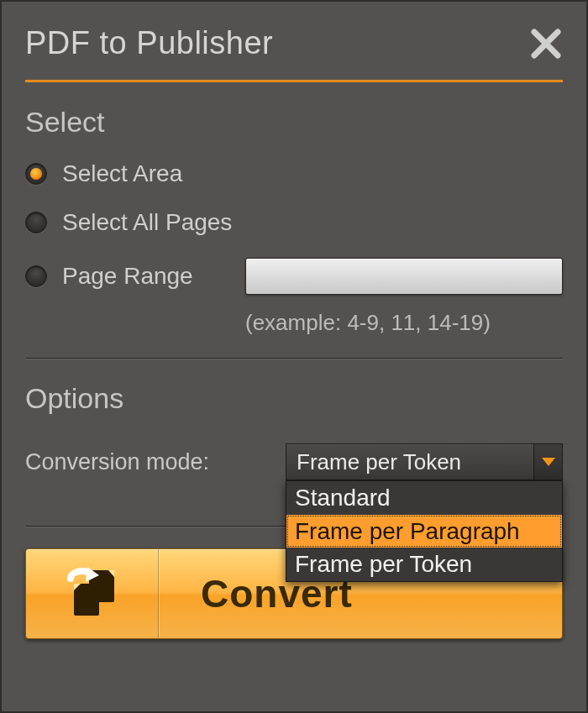 This screenshot has height=713, width=588. What do you see at coordinates (424, 564) in the screenshot?
I see `dropdown-item-frame-per-token: Frame per Token` at bounding box center [424, 564].